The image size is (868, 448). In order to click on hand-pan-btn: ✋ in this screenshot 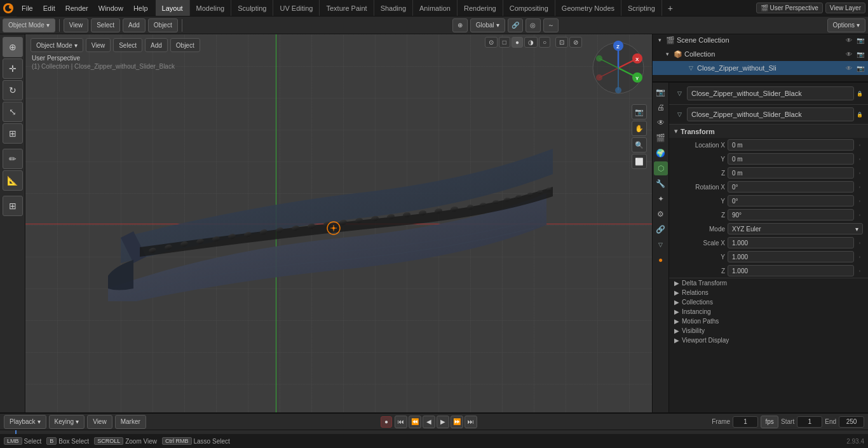, I will do `click(639, 128)`.